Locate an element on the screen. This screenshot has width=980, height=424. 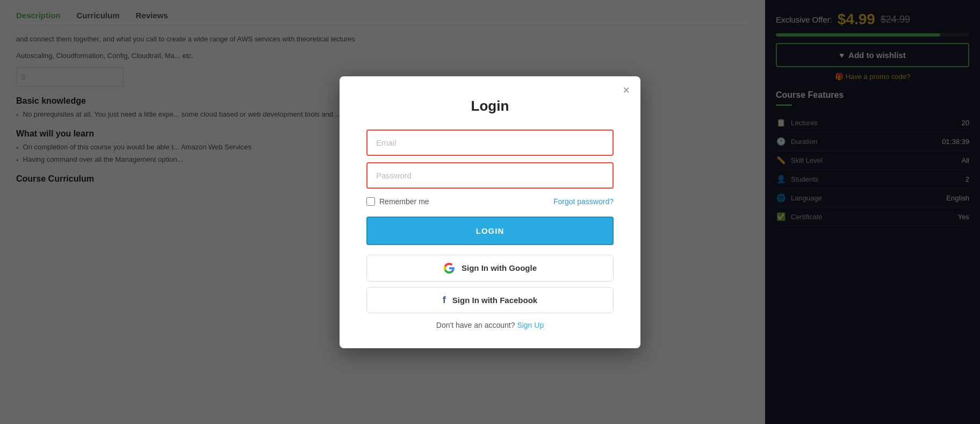
email-field is located at coordinates (490, 143).